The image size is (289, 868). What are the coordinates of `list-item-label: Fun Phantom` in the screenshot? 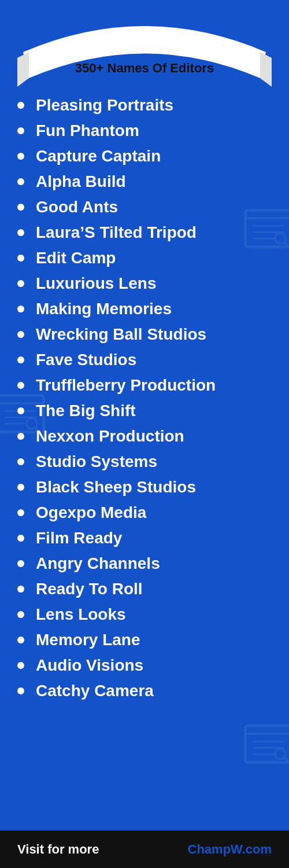 It's located at (88, 131).